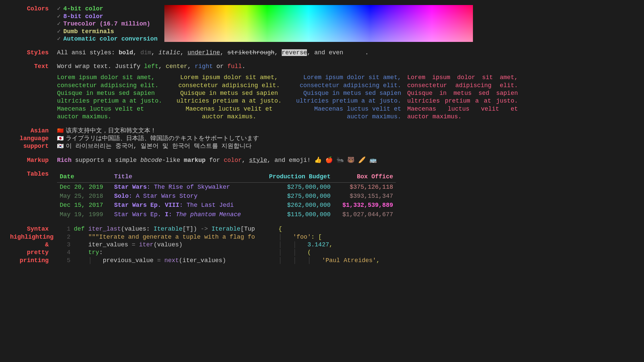 This screenshot has width=644, height=362. I want to click on table-row: May 19, 1999Star Wars Ep. I: The phantom…, so click(226, 215).